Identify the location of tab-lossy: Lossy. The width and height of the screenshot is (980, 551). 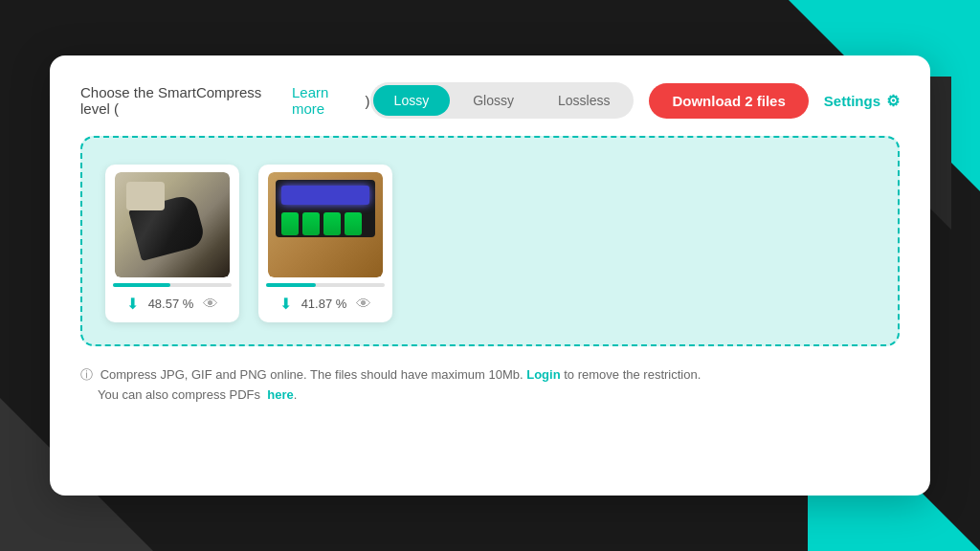
(412, 100).